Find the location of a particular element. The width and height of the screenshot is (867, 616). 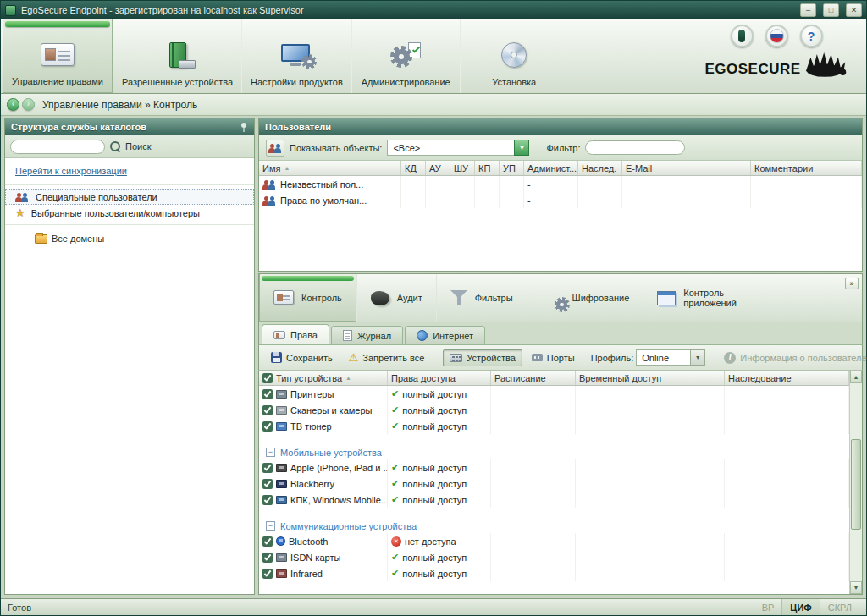

users-table-header: Имя▲ КД АУ ШУ КП УП Админист... Наслед. … is located at coordinates (561, 168).